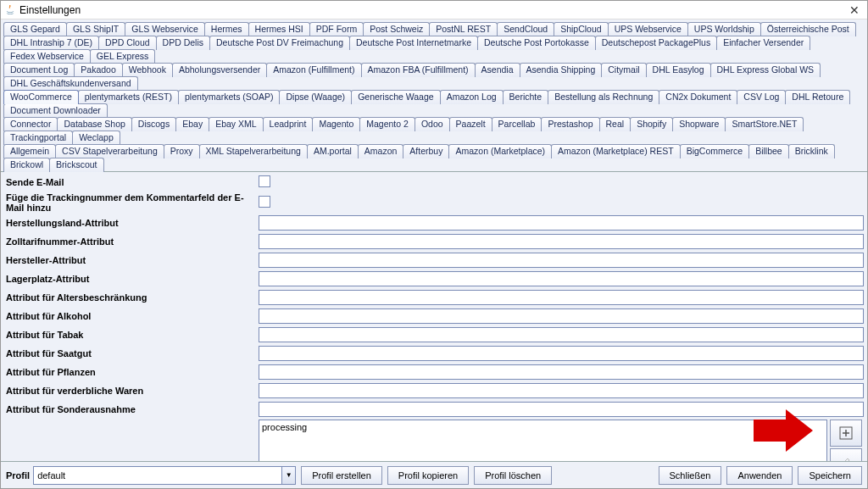  What do you see at coordinates (500, 151) in the screenshot?
I see `tab-amazon-marketplace-: Amazon (Marketplace)` at bounding box center [500, 151].